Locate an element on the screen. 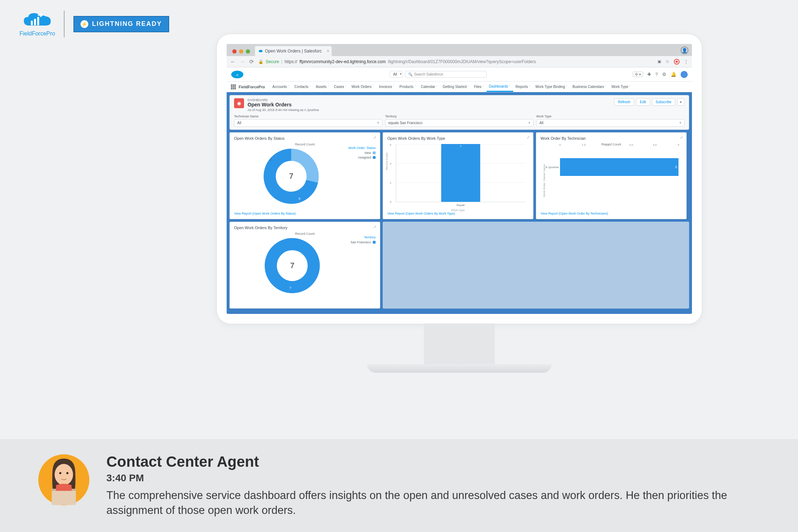 This screenshot has height=532, width=798. separator is located at coordinates (64, 24).